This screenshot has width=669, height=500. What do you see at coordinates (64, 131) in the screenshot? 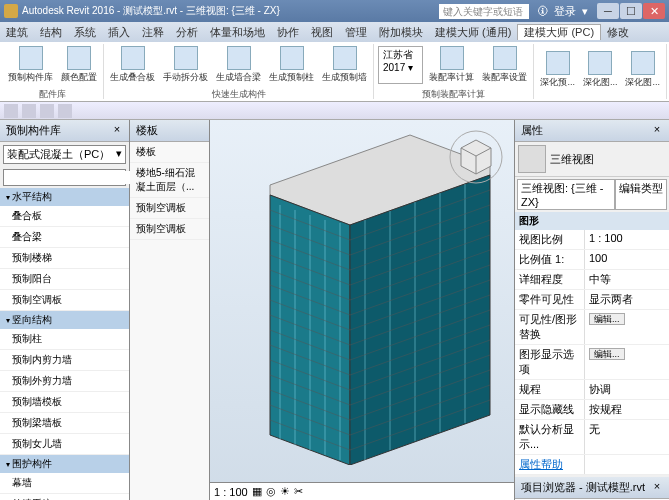
I see `panel-header: 预制构件库 ×` at bounding box center [64, 131].